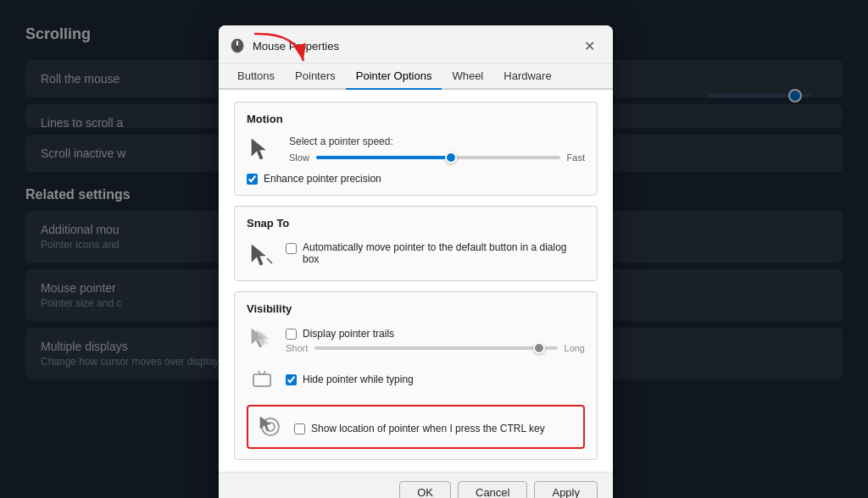 This screenshot has width=868, height=498. I want to click on trails-slider-thumb, so click(539, 348).